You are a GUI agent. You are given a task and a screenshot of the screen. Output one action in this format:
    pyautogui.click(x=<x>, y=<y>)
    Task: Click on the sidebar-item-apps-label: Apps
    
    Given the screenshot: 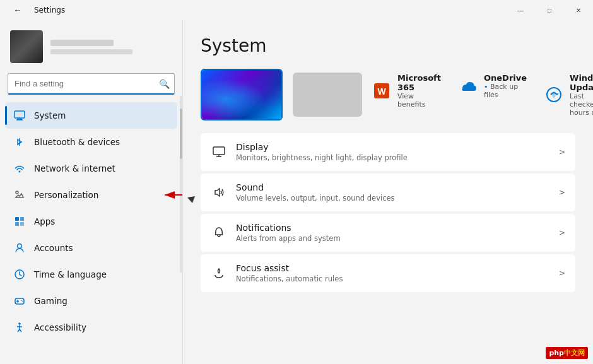 What is the action you would take?
    pyautogui.click(x=44, y=221)
    